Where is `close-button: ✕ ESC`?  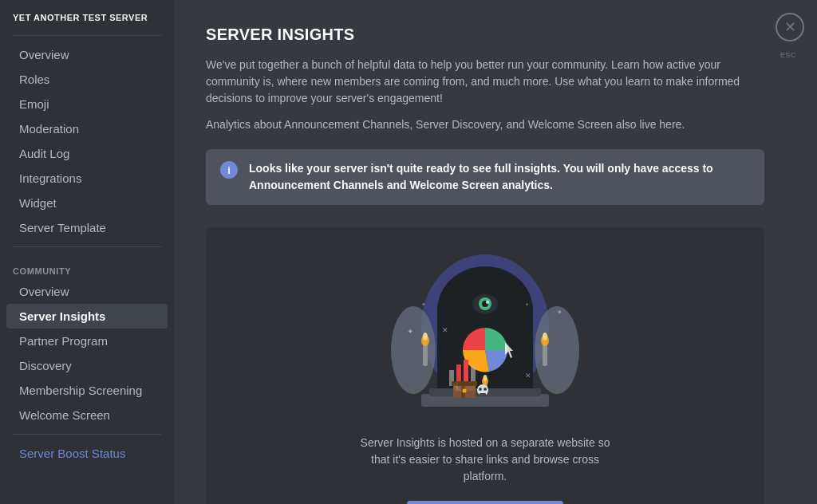 close-button: ✕ ESC is located at coordinates (790, 27).